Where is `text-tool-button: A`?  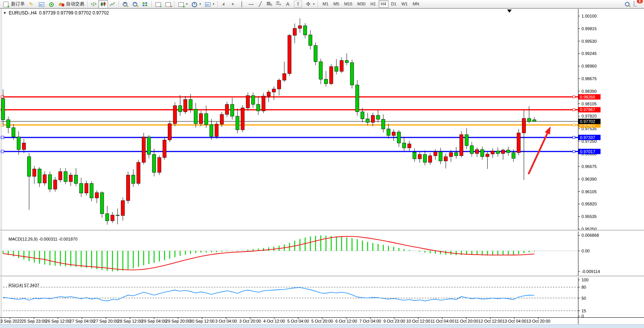 text-tool-button: A is located at coordinates (287, 4).